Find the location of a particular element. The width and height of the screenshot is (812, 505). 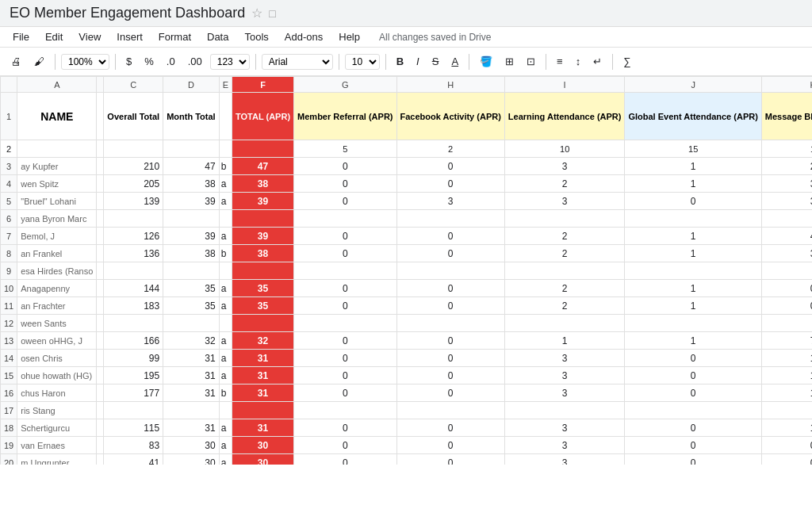

total-apr-cell: 35 is located at coordinates (263, 306).